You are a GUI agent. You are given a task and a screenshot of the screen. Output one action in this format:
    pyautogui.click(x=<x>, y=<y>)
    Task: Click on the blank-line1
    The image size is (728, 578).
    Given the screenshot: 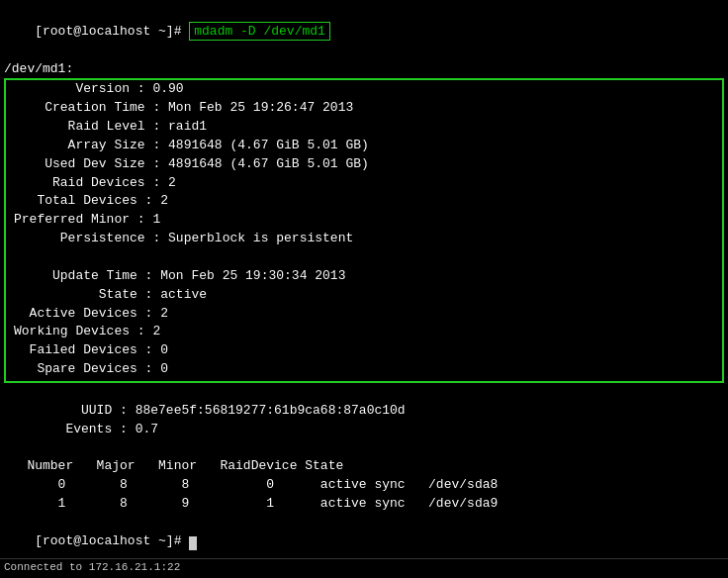 What is the action you would take?
    pyautogui.click(x=364, y=257)
    